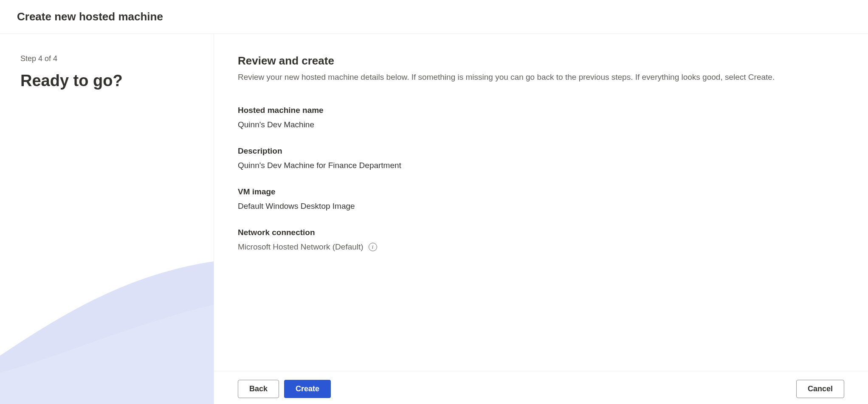 The image size is (868, 404). Describe the element at coordinates (541, 233) in the screenshot. I see `field-label: Network connection` at that location.